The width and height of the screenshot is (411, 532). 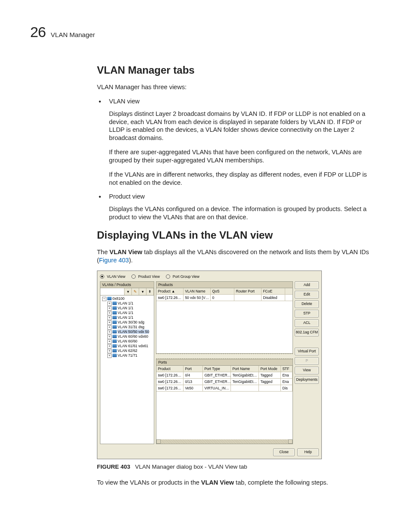 I want to click on cfm-button: 802.1ag CFM, so click(x=307, y=333).